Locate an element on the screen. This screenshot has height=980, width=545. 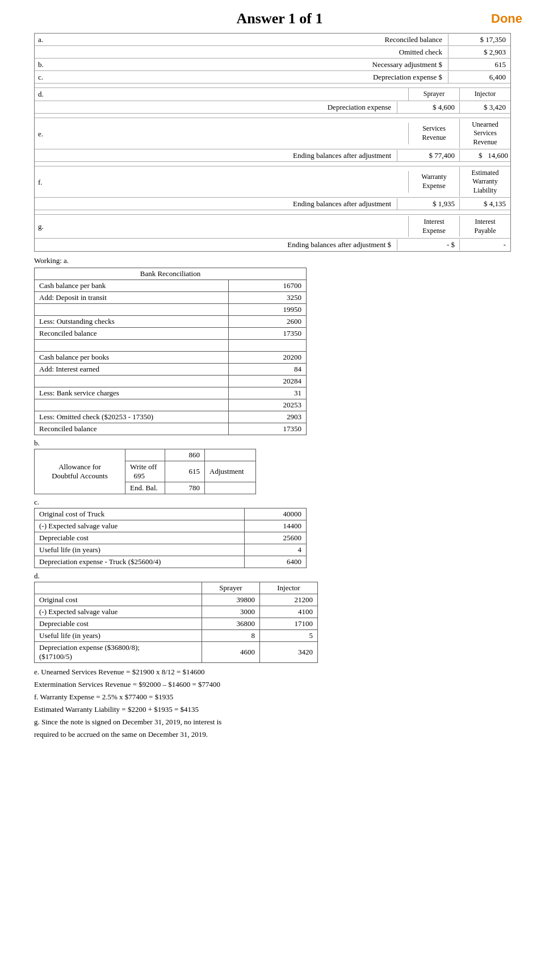
col-injector: Injector is located at coordinates (288, 589).